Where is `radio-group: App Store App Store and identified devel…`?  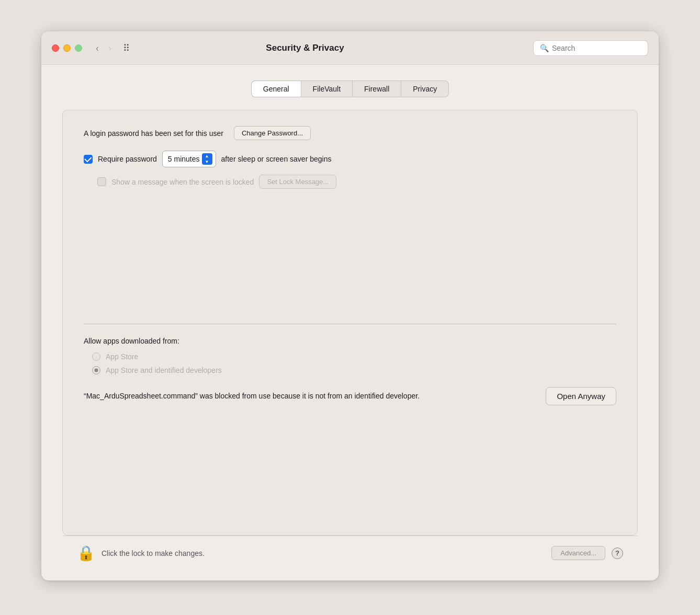 radio-group: App Store App Store and identified devel… is located at coordinates (354, 363).